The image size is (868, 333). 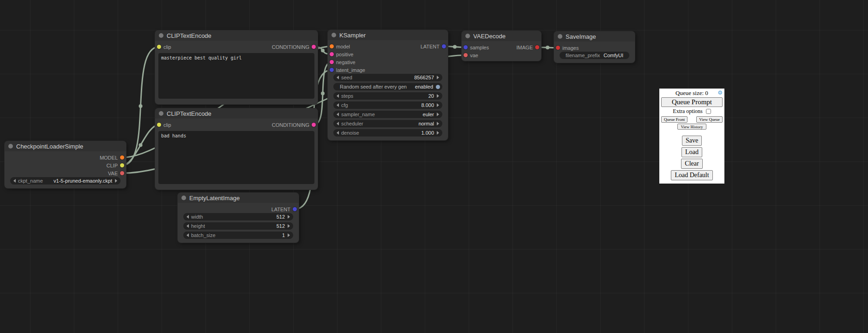 I want to click on slot-row: samples IMAGE, so click(x=501, y=47).